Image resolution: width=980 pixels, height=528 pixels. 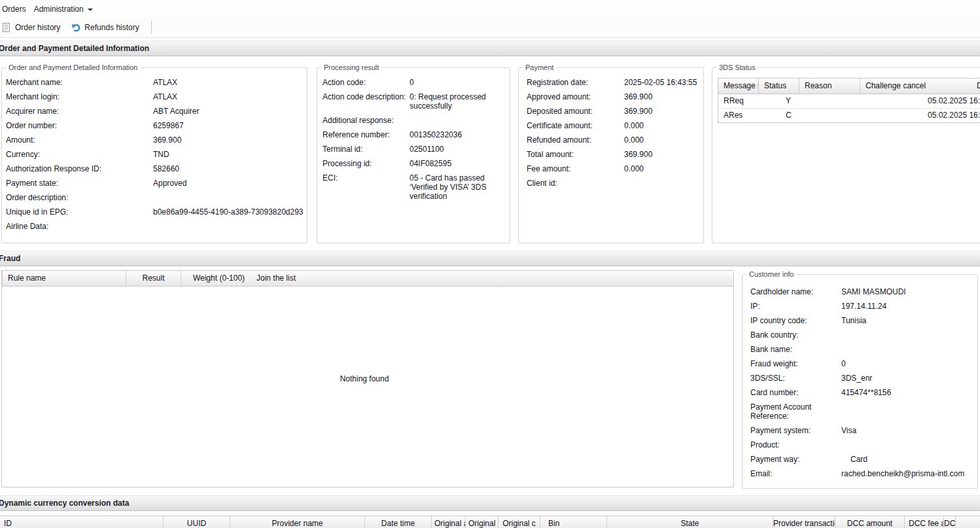 I want to click on column-header: Join the list, so click(x=276, y=279).